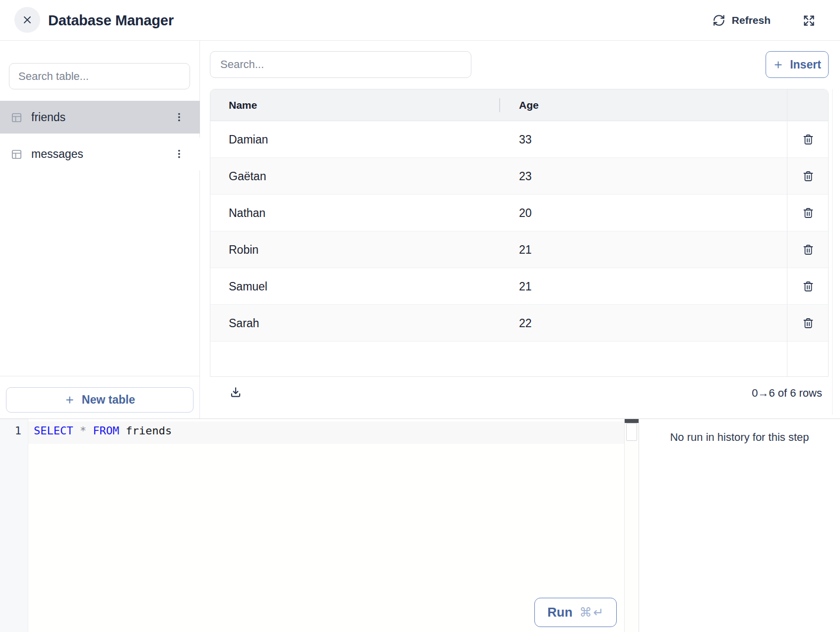 Image resolution: width=840 pixels, height=632 pixels. Describe the element at coordinates (632, 421) in the screenshot. I see `editor-scrollbar-top` at that location.